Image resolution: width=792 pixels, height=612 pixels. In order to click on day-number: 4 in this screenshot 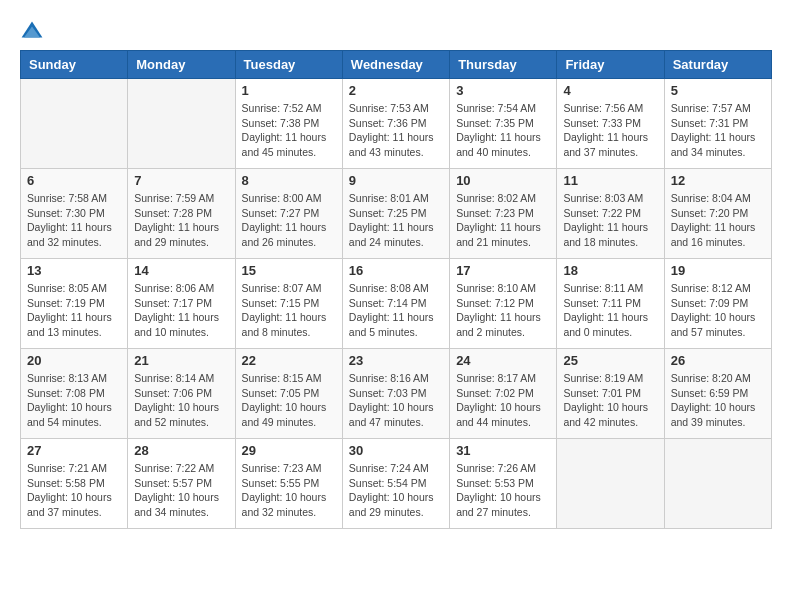, I will do `click(610, 90)`.